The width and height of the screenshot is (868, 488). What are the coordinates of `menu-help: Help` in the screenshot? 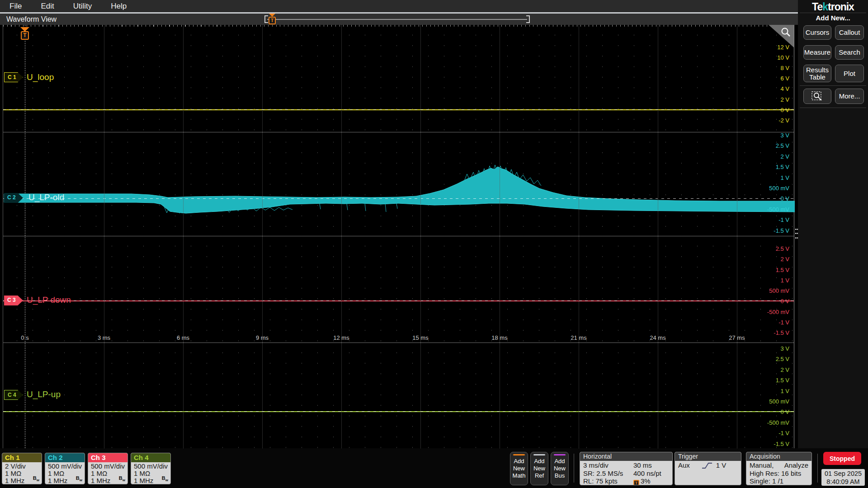 It's located at (118, 6).